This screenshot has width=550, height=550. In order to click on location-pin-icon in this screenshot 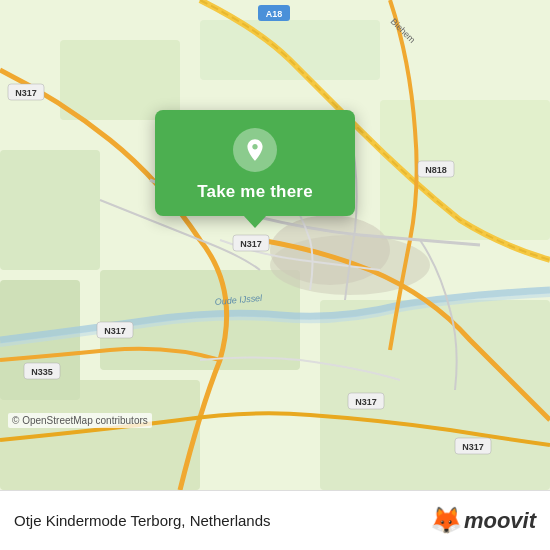, I will do `click(255, 150)`.